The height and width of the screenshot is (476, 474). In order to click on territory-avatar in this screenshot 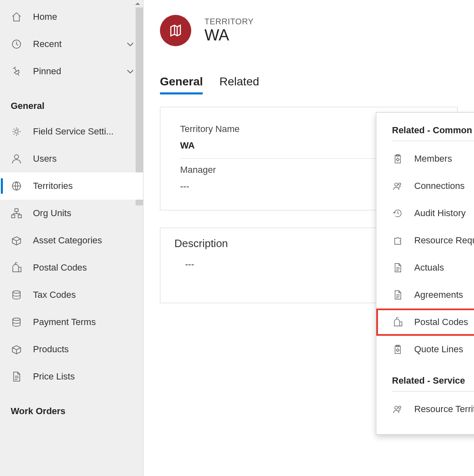, I will do `click(176, 31)`.